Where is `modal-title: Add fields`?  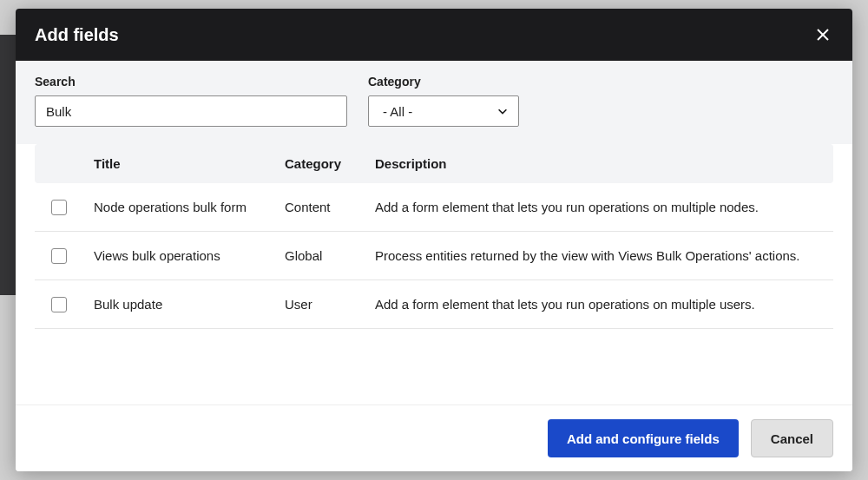
modal-title: Add fields is located at coordinates (76, 35).